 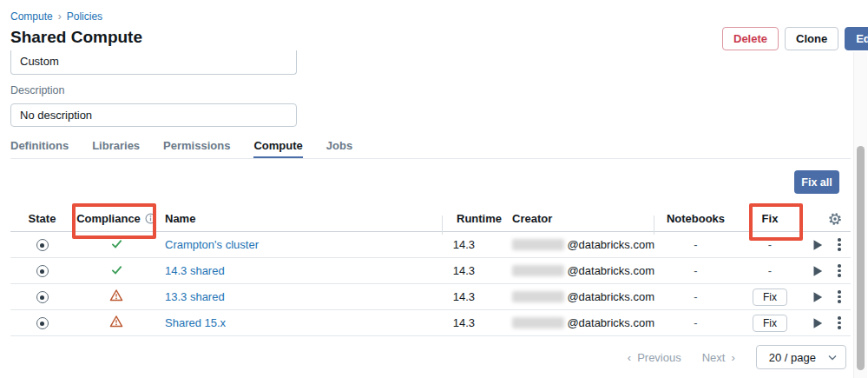 I want to click on table-row: 14.3 shared 14.3 @databricks.com - -, so click(x=431, y=271).